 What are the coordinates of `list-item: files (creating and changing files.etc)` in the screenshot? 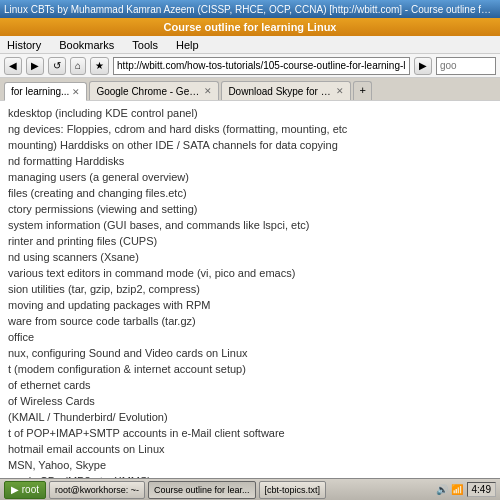 It's located at (250, 193).